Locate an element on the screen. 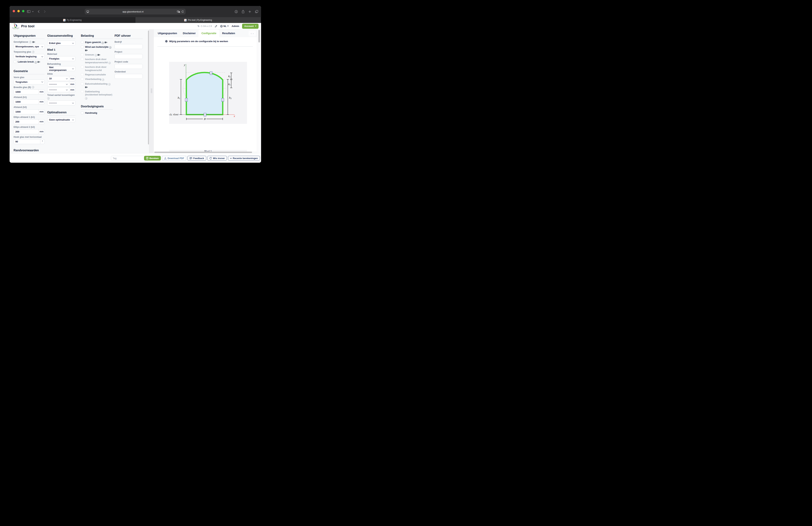  browser-tabstrip: Py-Engineering Pro tool | Py-Engineering is located at coordinates (135, 20).